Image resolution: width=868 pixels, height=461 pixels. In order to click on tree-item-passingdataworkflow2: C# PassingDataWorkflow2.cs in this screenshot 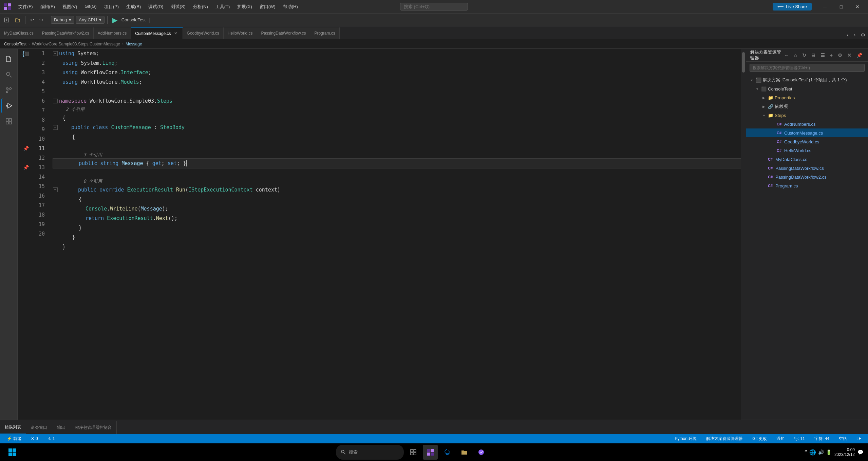, I will do `click(807, 177)`.